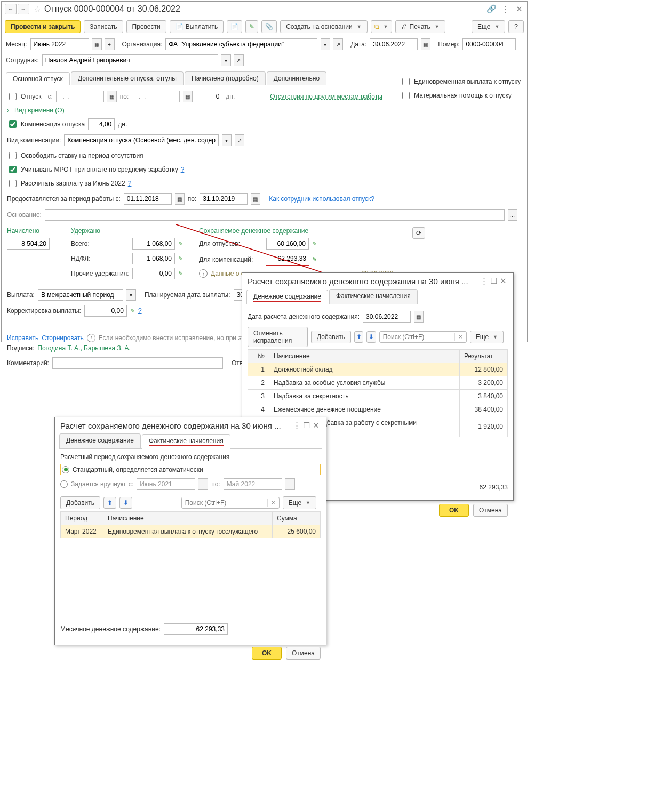 The height and width of the screenshot is (812, 670). What do you see at coordinates (80, 97) in the screenshot?
I see `vacation-from-input` at bounding box center [80, 97].